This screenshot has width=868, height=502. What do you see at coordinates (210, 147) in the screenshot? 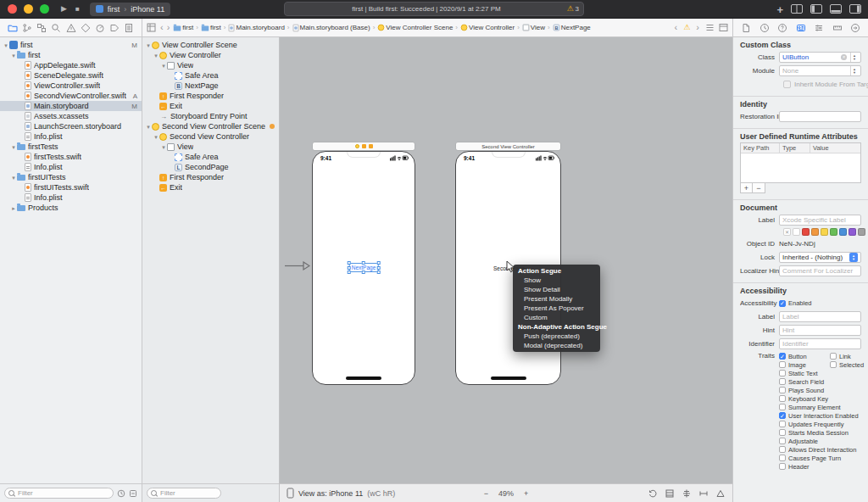
I see `tree-item-view: View` at bounding box center [210, 147].